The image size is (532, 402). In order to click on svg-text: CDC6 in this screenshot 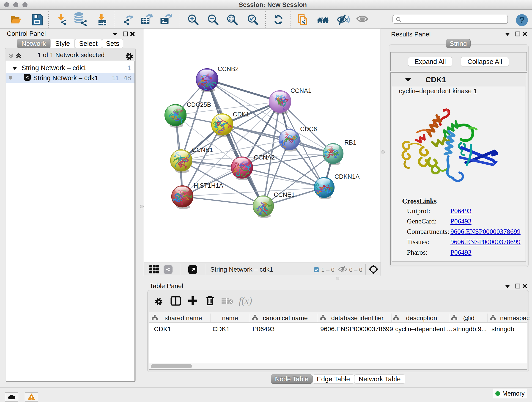, I will do `click(309, 129)`.